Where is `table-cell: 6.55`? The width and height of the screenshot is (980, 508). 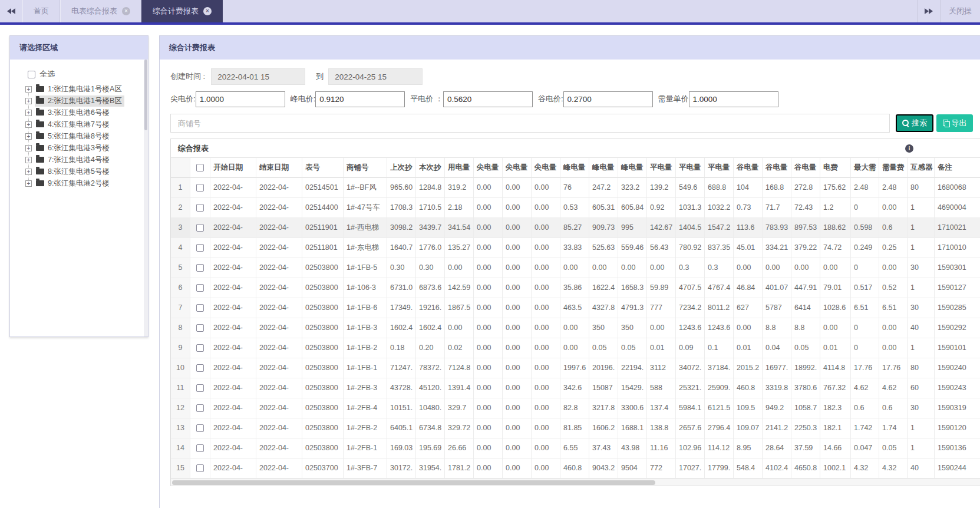
table-cell: 6.55 is located at coordinates (574, 448).